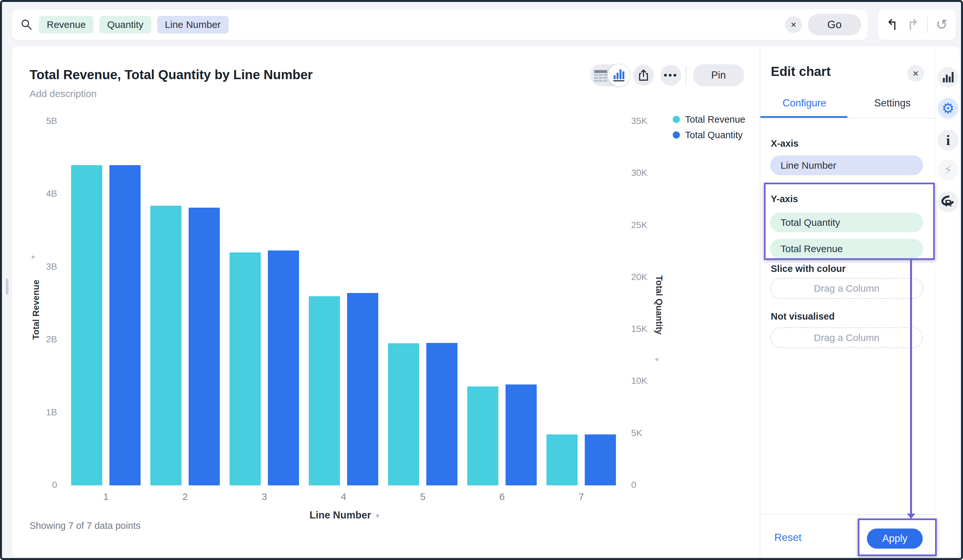 This screenshot has width=963, height=560. What do you see at coordinates (846, 288) in the screenshot?
I see `slice-dropzone: Drag a Column` at bounding box center [846, 288].